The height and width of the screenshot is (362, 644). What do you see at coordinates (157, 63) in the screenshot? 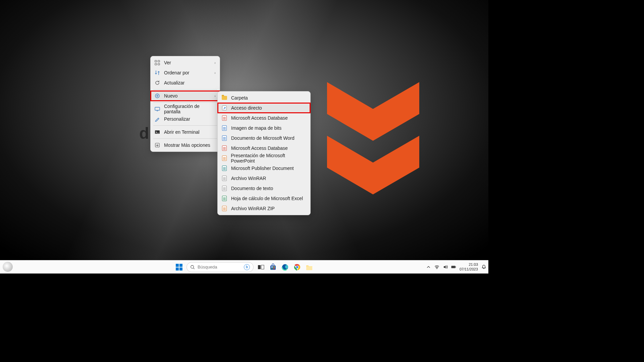
I see `grid-icon` at bounding box center [157, 63].